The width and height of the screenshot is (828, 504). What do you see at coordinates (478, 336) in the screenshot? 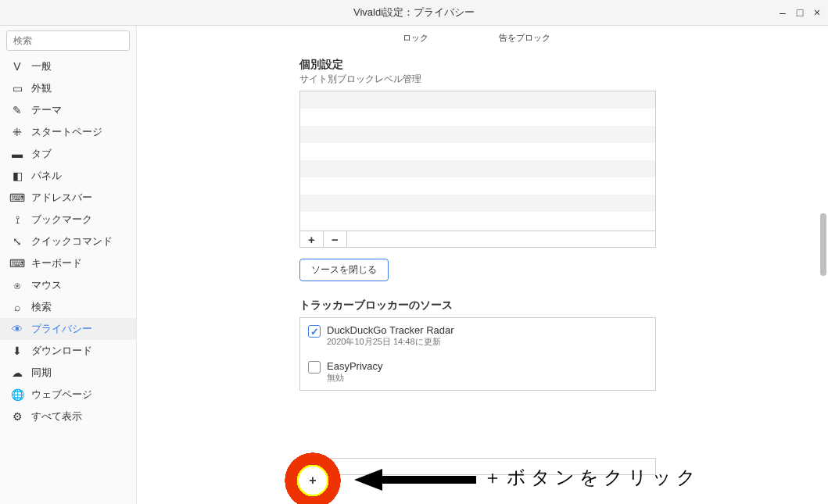
I see `tracker-source-item: DuckDuckGo Tracker Radar 2020年10月25日 14:…` at bounding box center [478, 336].